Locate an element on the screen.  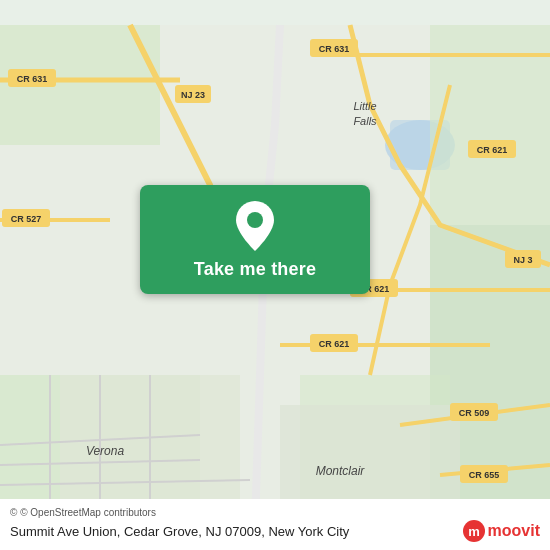
moovit-text: moovit is located at coordinates (514, 531).